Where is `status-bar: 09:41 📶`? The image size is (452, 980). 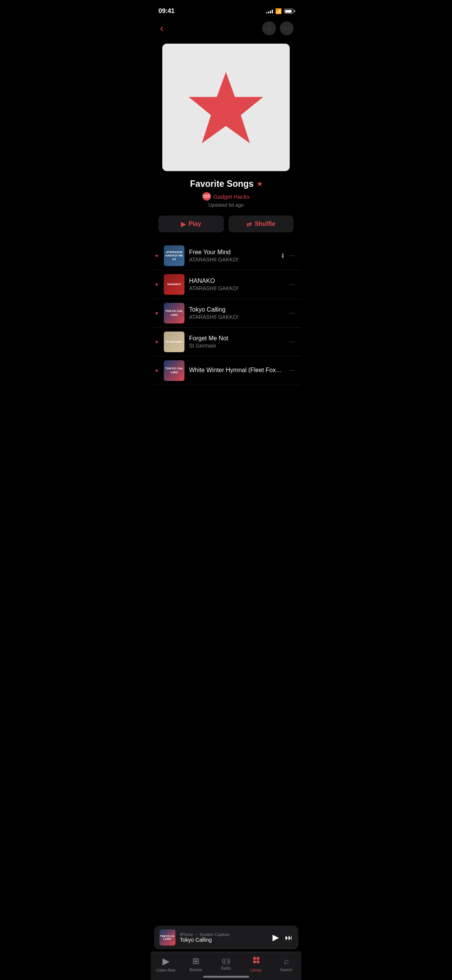 status-bar: 09:41 📶 is located at coordinates (226, 10).